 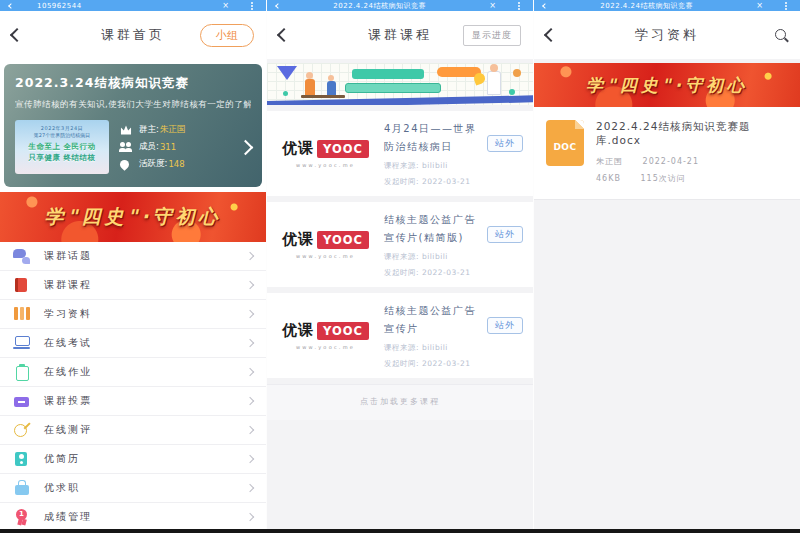 What do you see at coordinates (133, 402) in the screenshot?
I see `menu-item-vote: 课群投票` at bounding box center [133, 402].